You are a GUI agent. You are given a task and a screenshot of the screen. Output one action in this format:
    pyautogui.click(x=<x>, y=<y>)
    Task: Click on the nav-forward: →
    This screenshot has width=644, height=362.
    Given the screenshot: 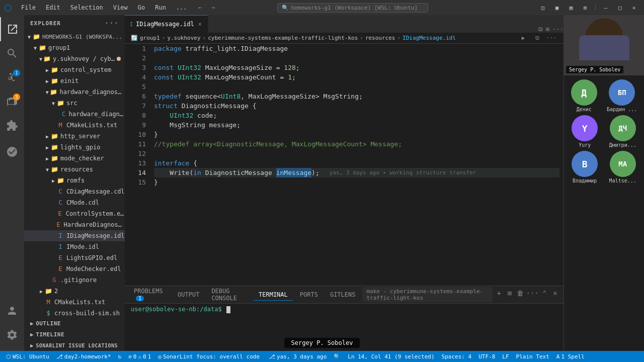 What is the action you would take?
    pyautogui.click(x=213, y=8)
    